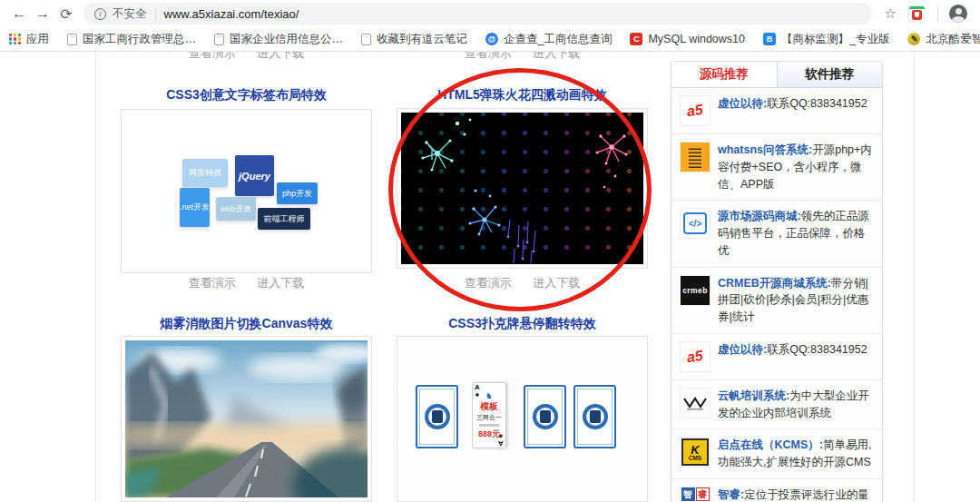 The image size is (980, 502). Describe the element at coordinates (523, 419) in the screenshot. I see `thumbnail-poker-flip: A♠ ♞ 模板 三网合一 888元 A♠` at that location.